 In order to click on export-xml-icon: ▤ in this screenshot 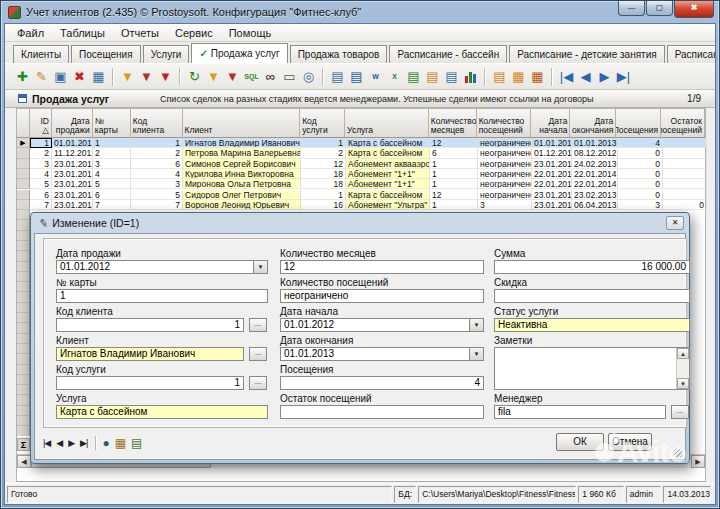, I will do `click(432, 76)`.